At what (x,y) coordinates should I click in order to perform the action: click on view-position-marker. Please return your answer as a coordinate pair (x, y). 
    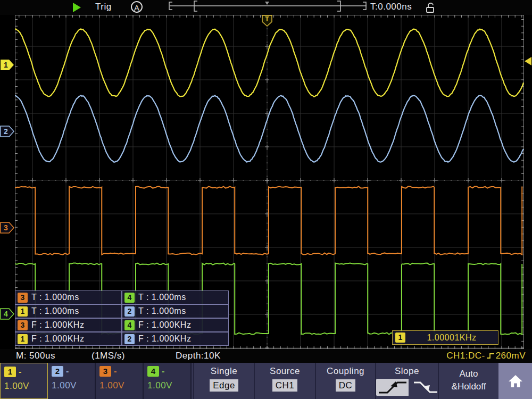
    Looking at the image, I should click on (267, 3).